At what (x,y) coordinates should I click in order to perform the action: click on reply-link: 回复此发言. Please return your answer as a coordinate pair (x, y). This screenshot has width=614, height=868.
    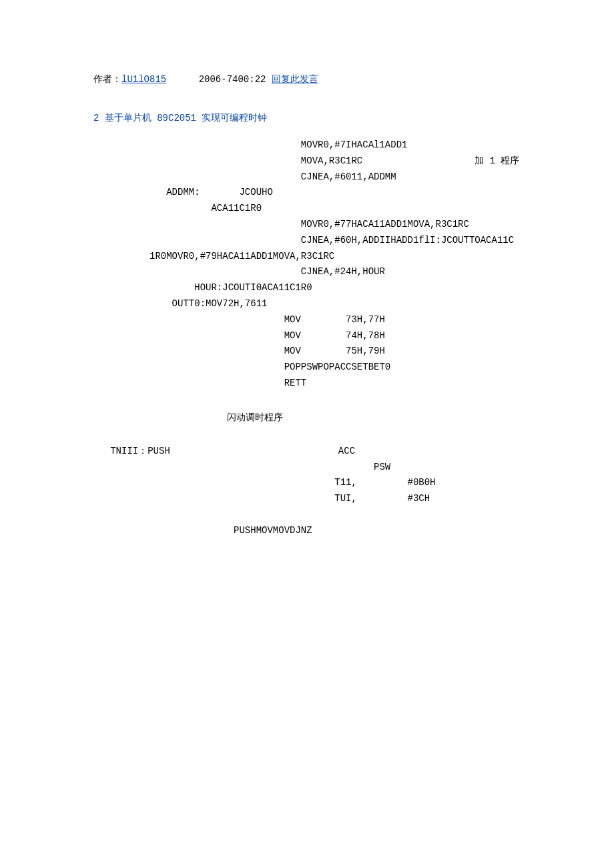
    Looking at the image, I should click on (295, 79).